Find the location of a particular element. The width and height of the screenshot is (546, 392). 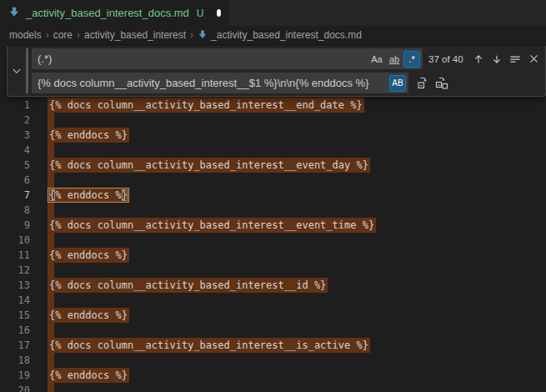

selection-lines-icon is located at coordinates (515, 59).